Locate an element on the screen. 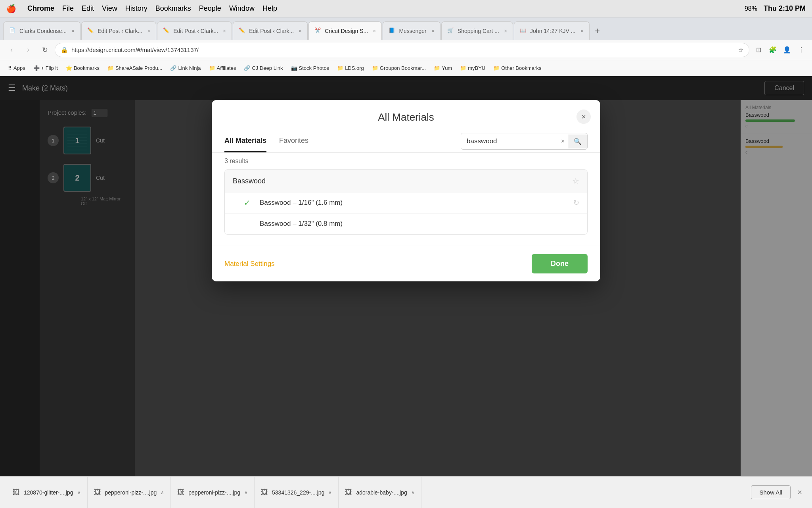 The width and height of the screenshot is (812, 508). download-item-2: 🖼 pepperoni-pizz-....jpg ∧ is located at coordinates (129, 492).